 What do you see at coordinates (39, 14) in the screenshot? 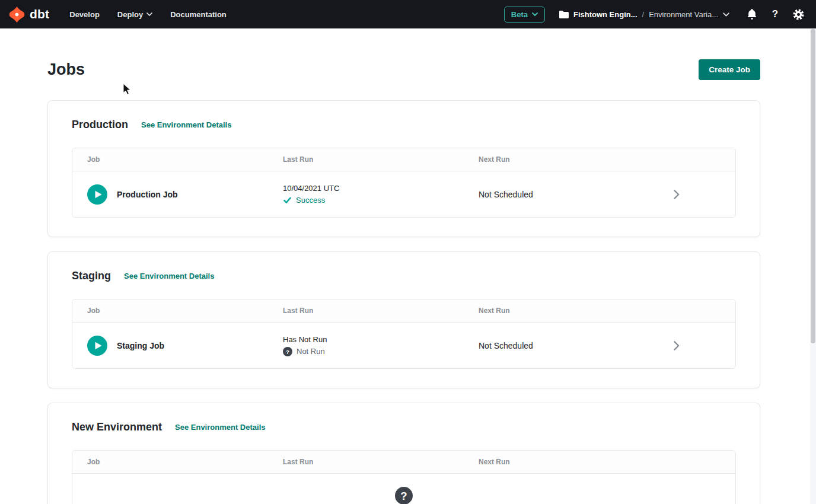
I see `brand-text: dbt` at bounding box center [39, 14].